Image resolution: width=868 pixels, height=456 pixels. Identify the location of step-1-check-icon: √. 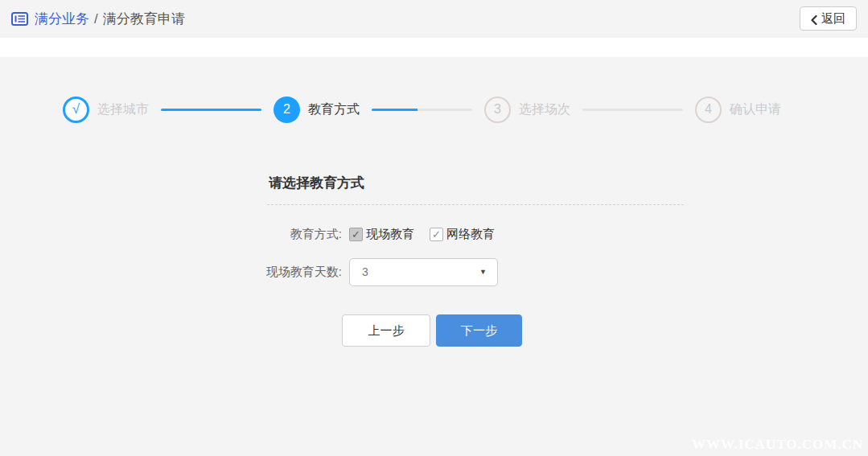
(76, 109).